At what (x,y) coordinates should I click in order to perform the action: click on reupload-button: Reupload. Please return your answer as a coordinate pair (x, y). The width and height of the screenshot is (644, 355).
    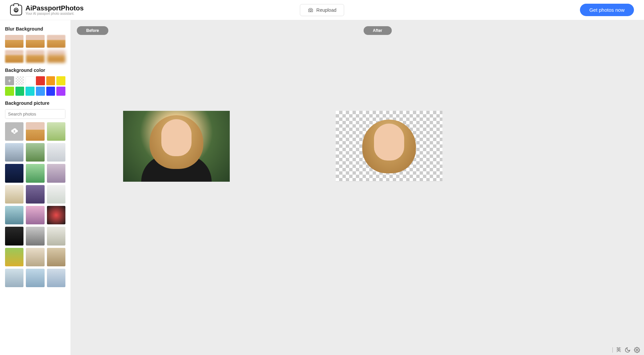
    Looking at the image, I should click on (322, 10).